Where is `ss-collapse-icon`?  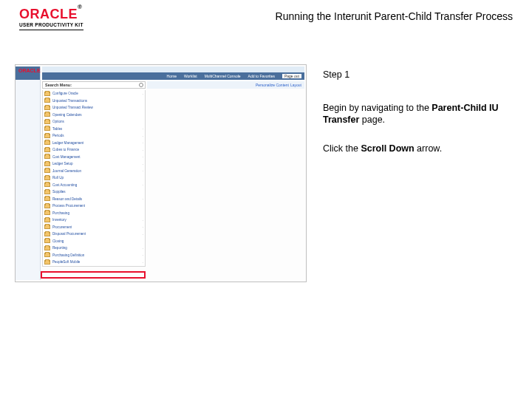 ss-collapse-icon is located at coordinates (141, 85).